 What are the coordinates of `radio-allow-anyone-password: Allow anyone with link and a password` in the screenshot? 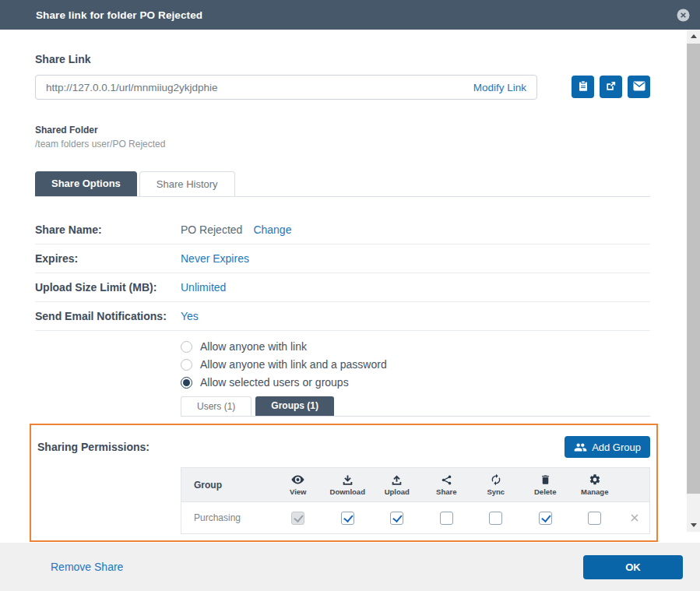 It's located at (416, 364).